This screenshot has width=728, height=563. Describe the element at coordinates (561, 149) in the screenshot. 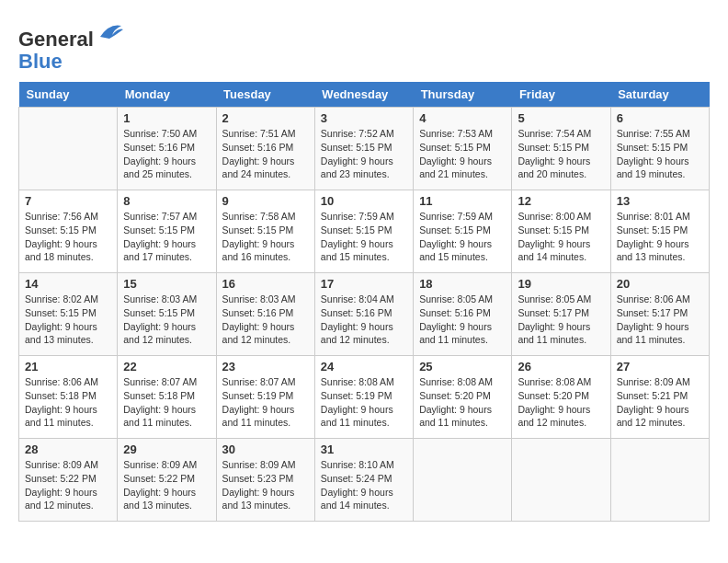

I see `calendar-cell: 5Sunrise: 7:54 AM Sunset: 5:15 PM Daylig…` at that location.